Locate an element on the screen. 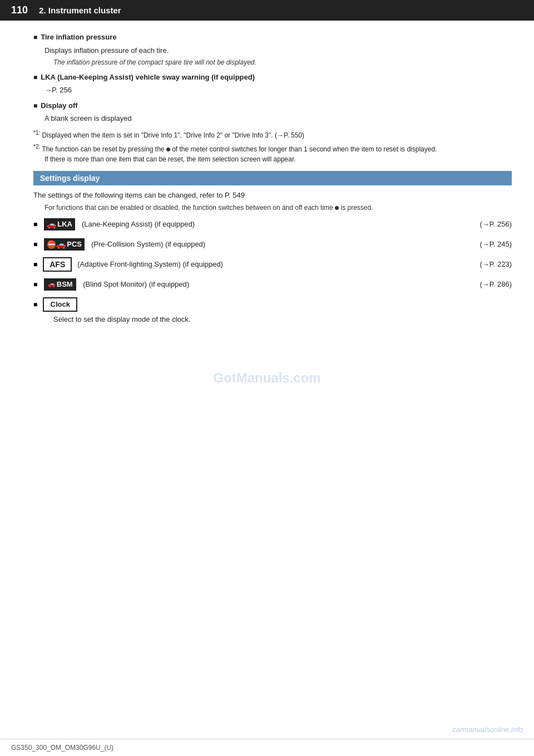 The image size is (534, 756). settings-intro: The settings of the following items can … is located at coordinates (273, 195).